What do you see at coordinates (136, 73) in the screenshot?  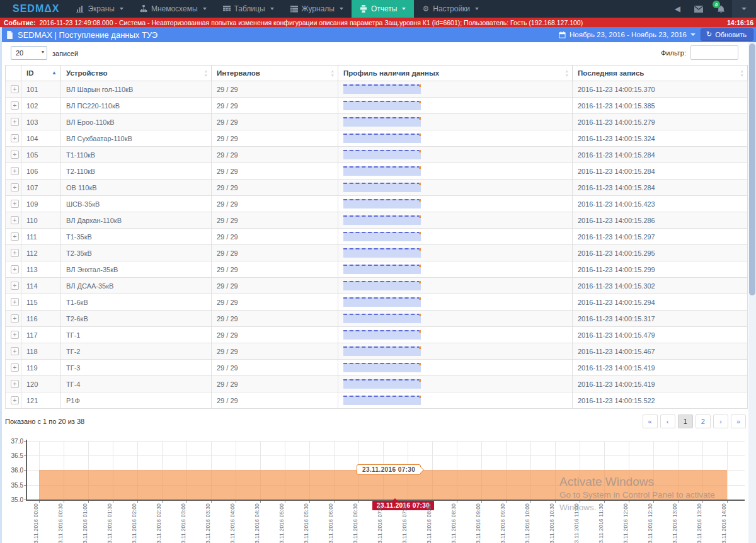 I see `column-header-device: Устройство▲▼` at bounding box center [136, 73].